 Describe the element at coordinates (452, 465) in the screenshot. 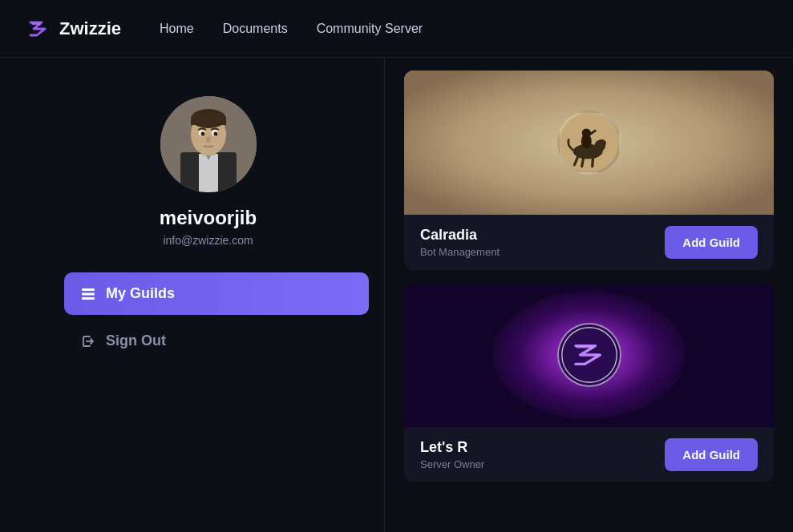

I see `guild-role-lets-r: Server Owner` at that location.